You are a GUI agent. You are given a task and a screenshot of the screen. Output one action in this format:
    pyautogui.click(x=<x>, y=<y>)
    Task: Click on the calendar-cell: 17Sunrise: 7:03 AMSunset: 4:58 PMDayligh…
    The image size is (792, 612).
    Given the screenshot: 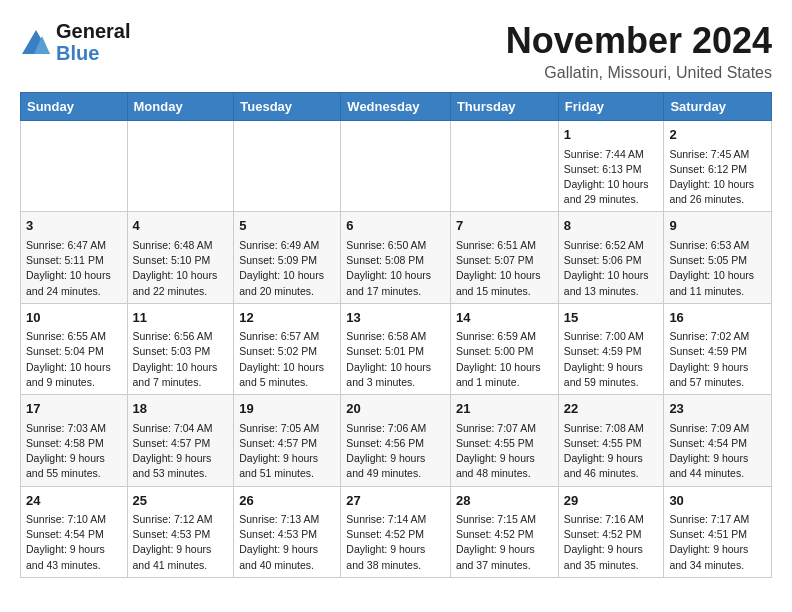 What is the action you would take?
    pyautogui.click(x=74, y=440)
    